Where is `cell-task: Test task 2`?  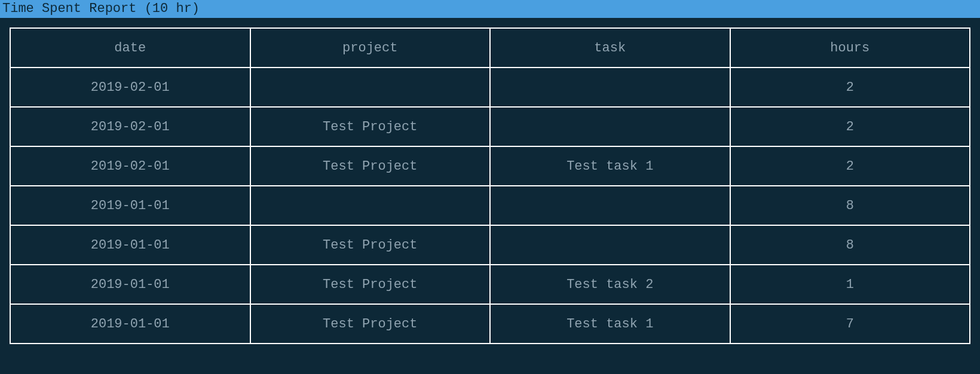
cell-task: Test task 2 is located at coordinates (610, 284).